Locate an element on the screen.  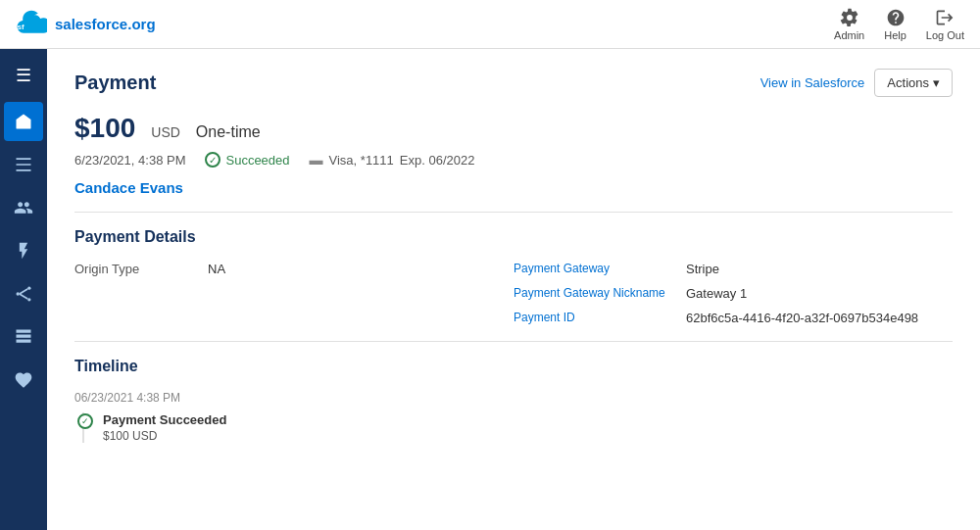
page-header: Payment View in Salesforce Actions ▾ is located at coordinates (514, 82).